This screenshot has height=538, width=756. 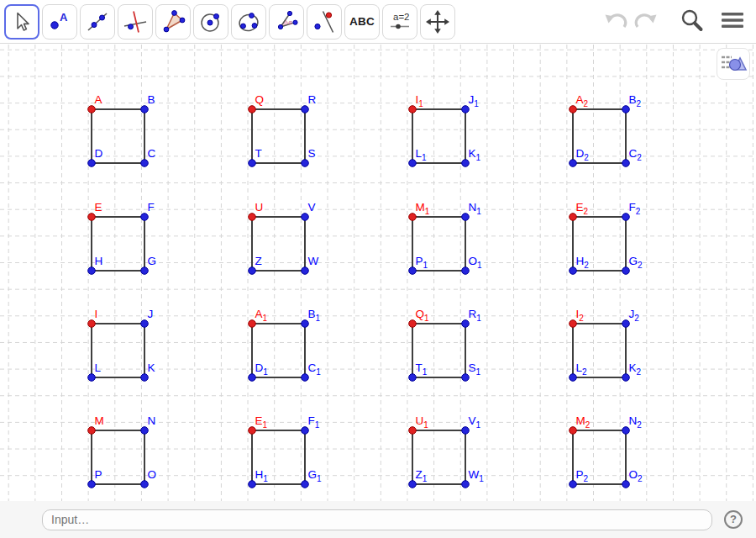 I want to click on menu-button, so click(x=732, y=22).